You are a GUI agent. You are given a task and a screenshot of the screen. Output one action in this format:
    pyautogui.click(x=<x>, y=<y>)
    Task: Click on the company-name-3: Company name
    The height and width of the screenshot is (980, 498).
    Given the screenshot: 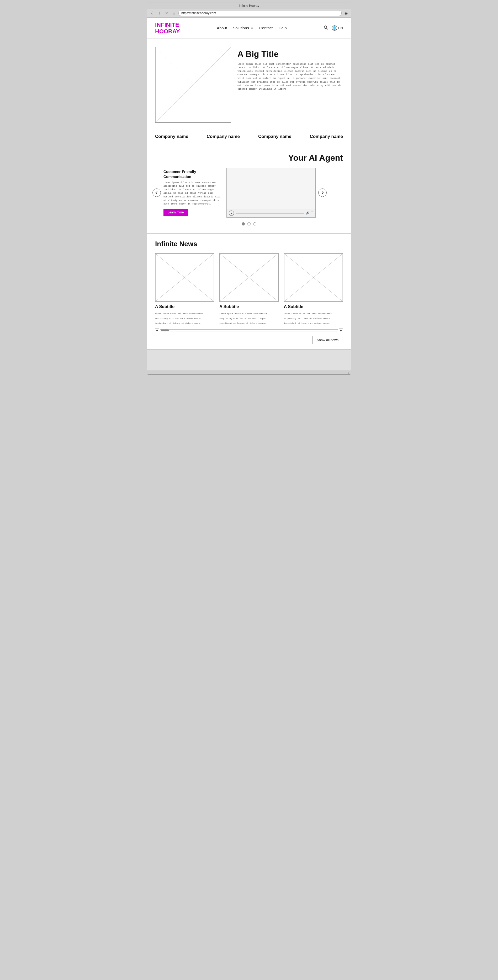 What is the action you would take?
    pyautogui.click(x=275, y=137)
    